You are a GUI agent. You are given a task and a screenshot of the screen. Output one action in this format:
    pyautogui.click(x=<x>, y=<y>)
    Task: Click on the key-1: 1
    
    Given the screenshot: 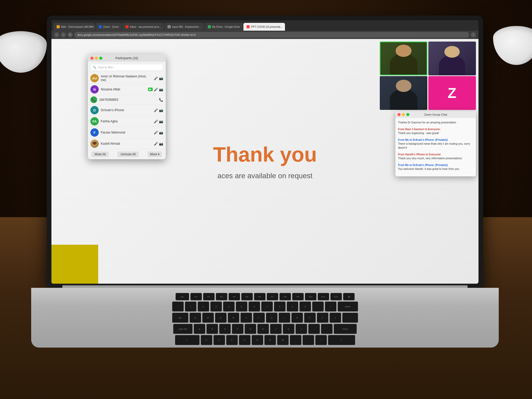 What is the action you would take?
    pyautogui.click(x=191, y=307)
    